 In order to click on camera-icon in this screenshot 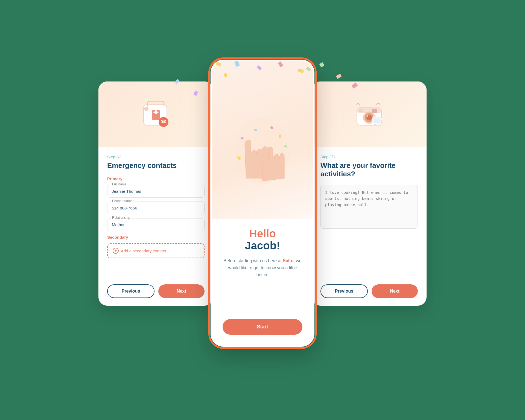, I will do `click(369, 114)`.